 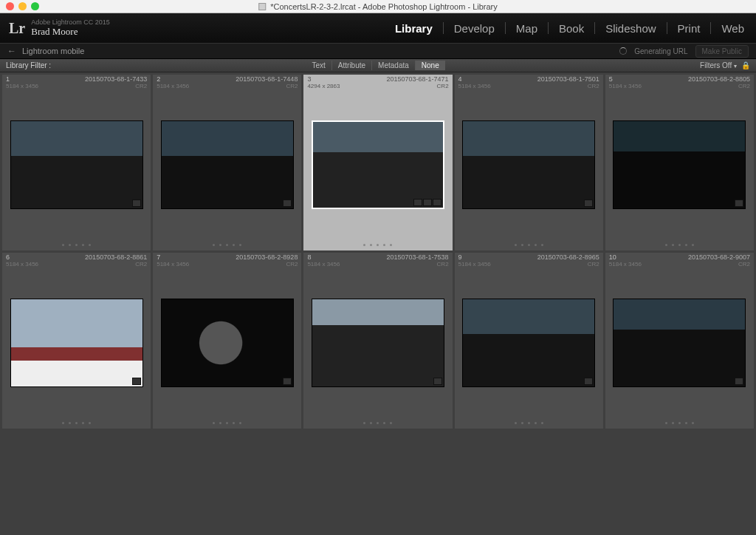 I want to click on module-map: Map, so click(x=527, y=28).